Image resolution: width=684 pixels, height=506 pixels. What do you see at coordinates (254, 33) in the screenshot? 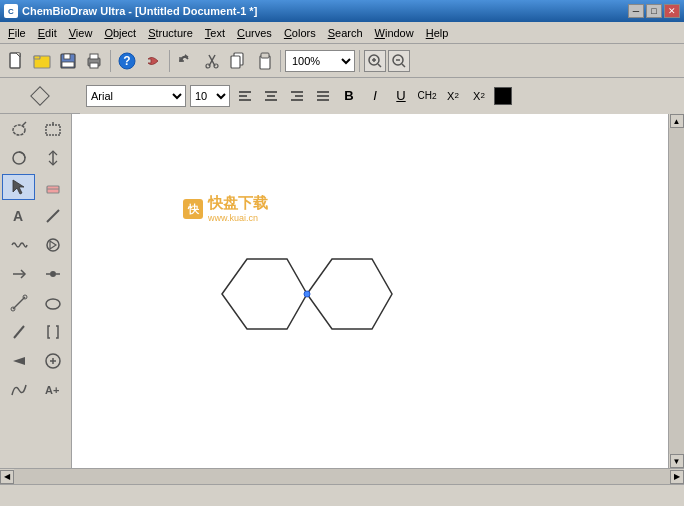
I see `menu-item-curves: Curves` at bounding box center [254, 33].